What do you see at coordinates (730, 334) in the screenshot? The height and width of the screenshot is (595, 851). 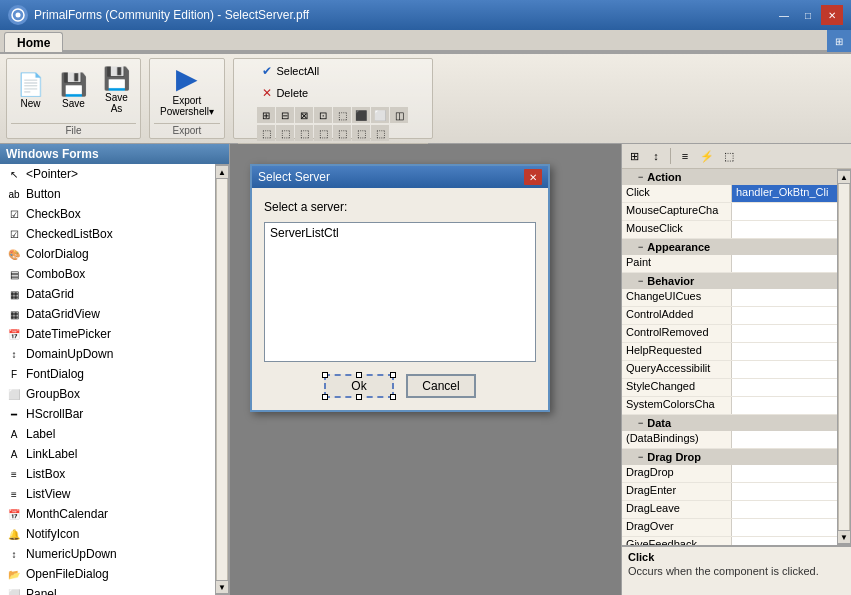 I see `props-row: ControlRemoved` at bounding box center [730, 334].